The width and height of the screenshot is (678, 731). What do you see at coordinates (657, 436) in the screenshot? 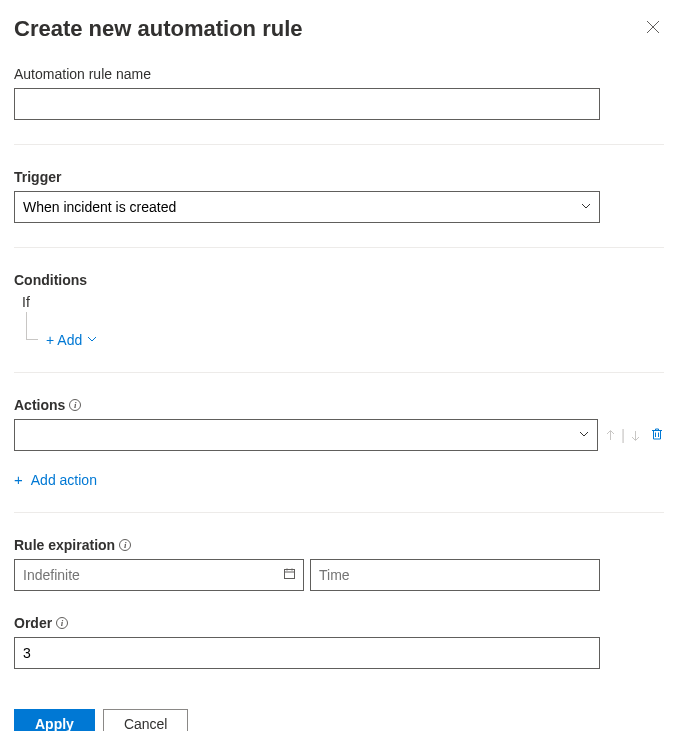
I see `delete-action-button` at bounding box center [657, 436].